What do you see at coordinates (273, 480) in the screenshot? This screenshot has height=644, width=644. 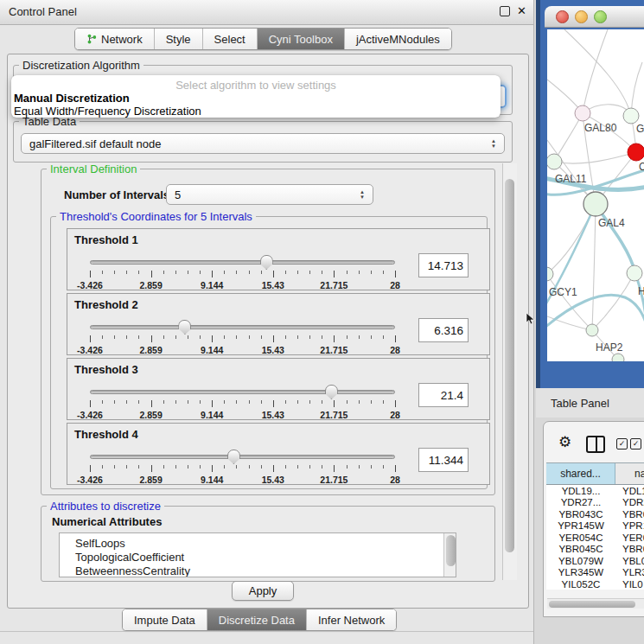 I see `tick-label: 15.43` at bounding box center [273, 480].